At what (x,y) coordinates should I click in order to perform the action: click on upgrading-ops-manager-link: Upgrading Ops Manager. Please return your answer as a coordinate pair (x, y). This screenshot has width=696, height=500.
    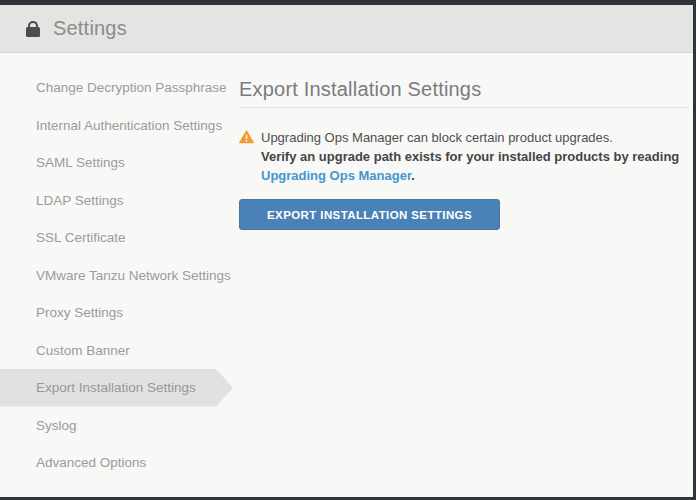
    Looking at the image, I should click on (336, 176).